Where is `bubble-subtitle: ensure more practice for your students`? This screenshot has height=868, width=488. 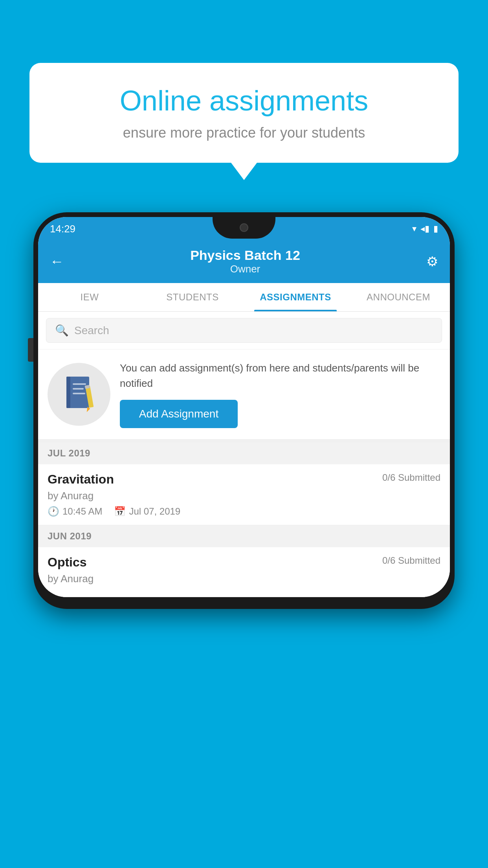
bubble-subtitle: ensure more practice for your students is located at coordinates (244, 133).